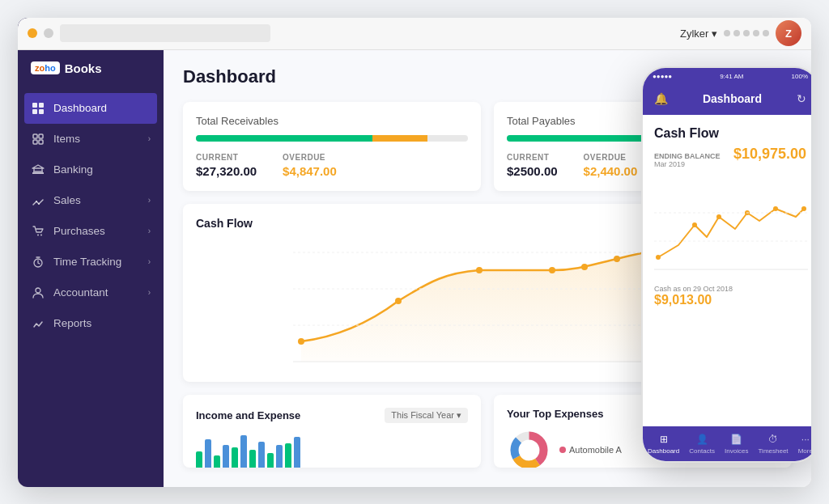 The width and height of the screenshot is (829, 504). Describe the element at coordinates (730, 157) in the screenshot. I see `phone-ending-balance: ENDING BALANCE Mar 2019 $10,975.00` at that location.